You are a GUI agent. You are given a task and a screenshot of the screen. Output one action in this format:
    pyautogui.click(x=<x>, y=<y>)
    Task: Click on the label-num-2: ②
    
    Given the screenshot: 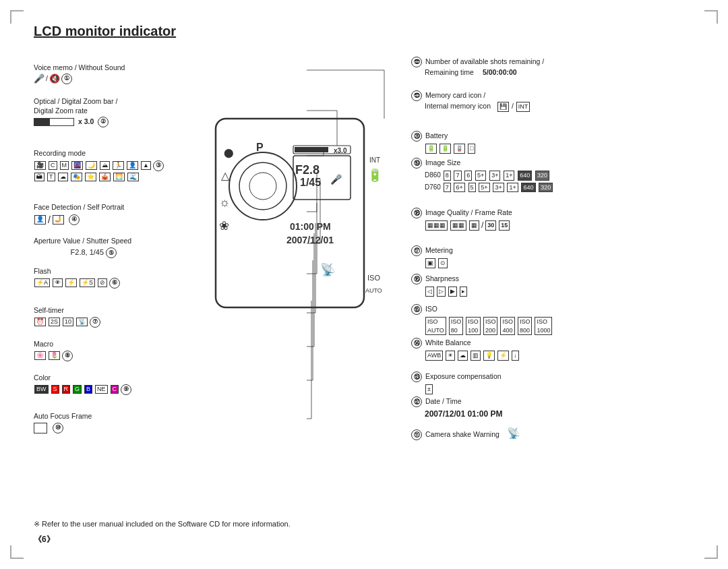 What is the action you would take?
    pyautogui.click(x=103, y=122)
    